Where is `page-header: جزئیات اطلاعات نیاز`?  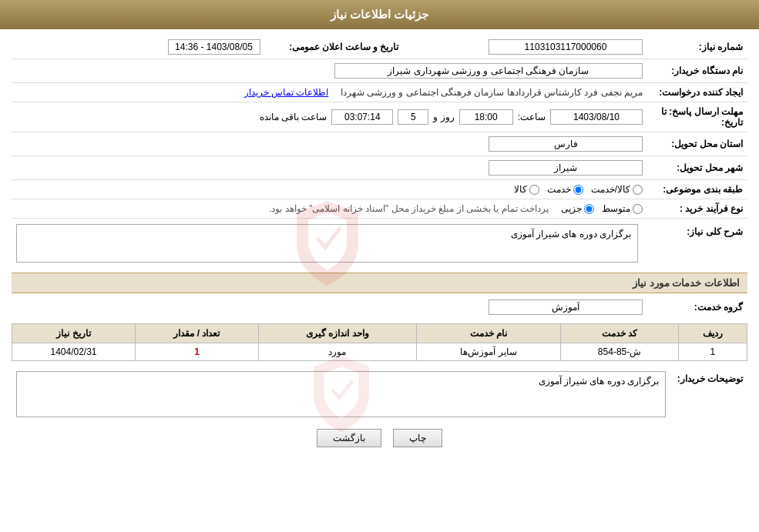 page-header: جزئیات اطلاعات نیاز is located at coordinates (379, 15).